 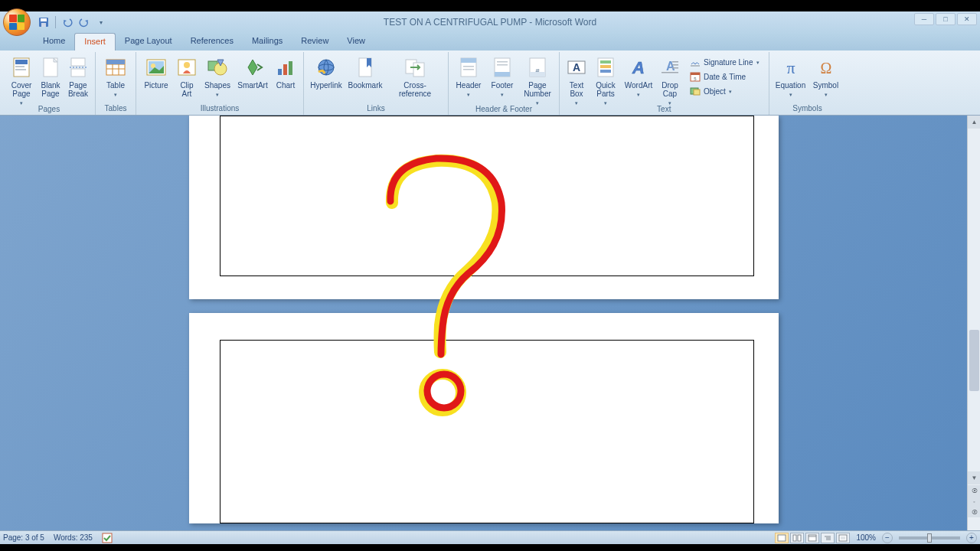 I want to click on browse-object-icon: ◦, so click(x=974, y=501).